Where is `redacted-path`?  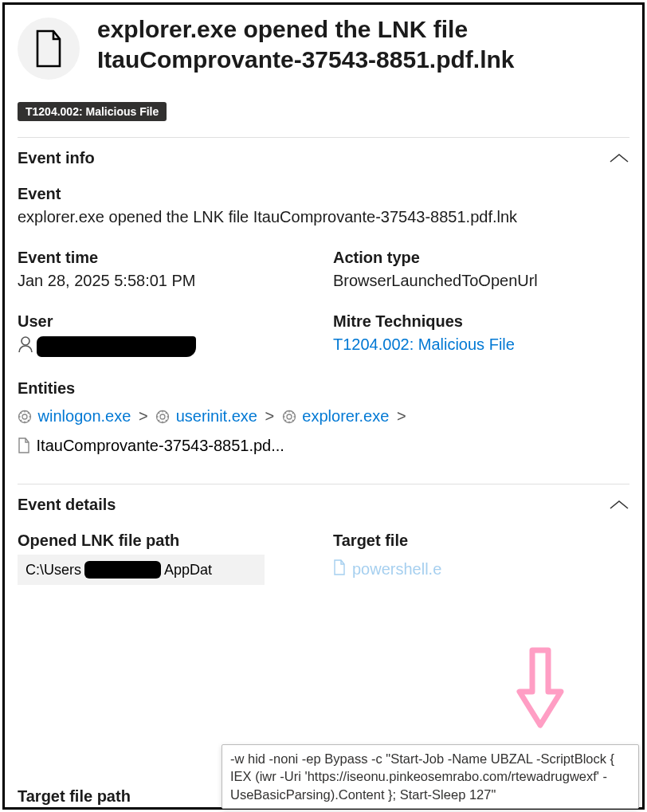 redacted-path is located at coordinates (123, 570).